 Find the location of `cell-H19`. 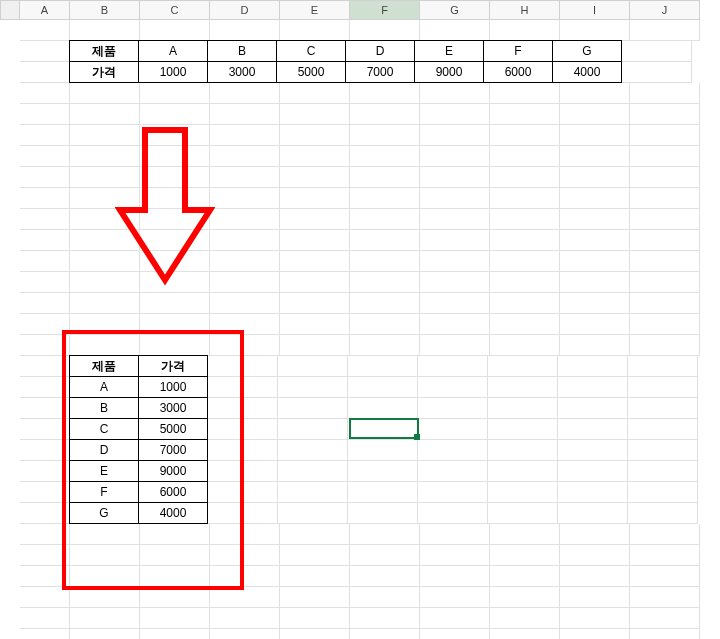

cell-H19 is located at coordinates (523, 408).